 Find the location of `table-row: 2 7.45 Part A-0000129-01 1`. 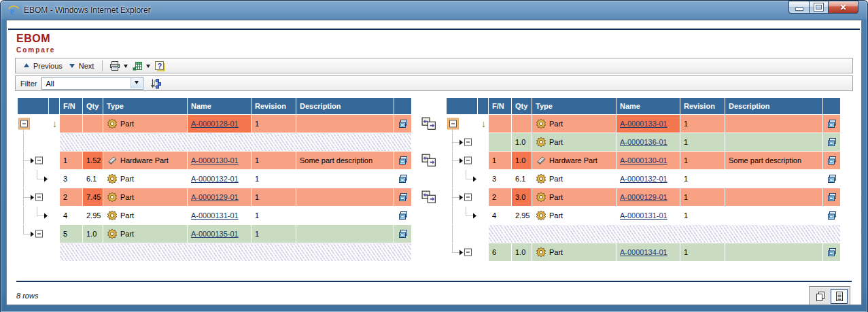

table-row: 2 7.45 Part A-0000129-01 1 is located at coordinates (215, 197).